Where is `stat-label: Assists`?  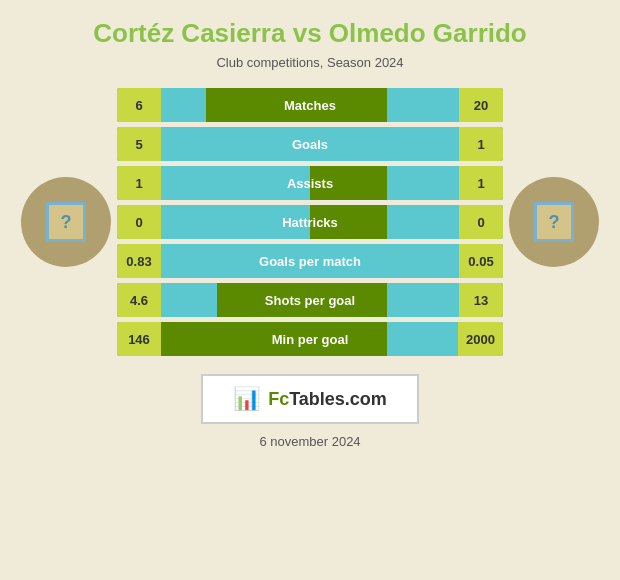 stat-label: Assists is located at coordinates (310, 184).